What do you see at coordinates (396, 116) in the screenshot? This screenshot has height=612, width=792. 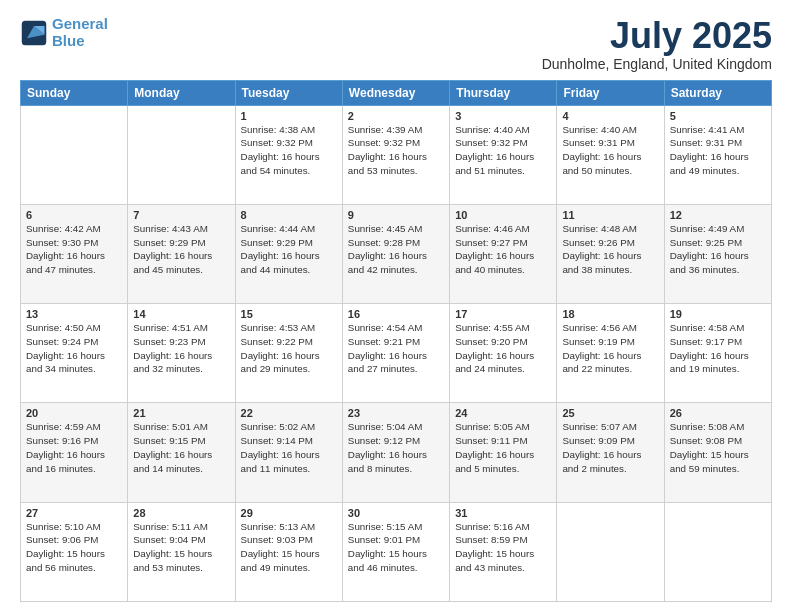 I see `day-number: 2` at bounding box center [396, 116].